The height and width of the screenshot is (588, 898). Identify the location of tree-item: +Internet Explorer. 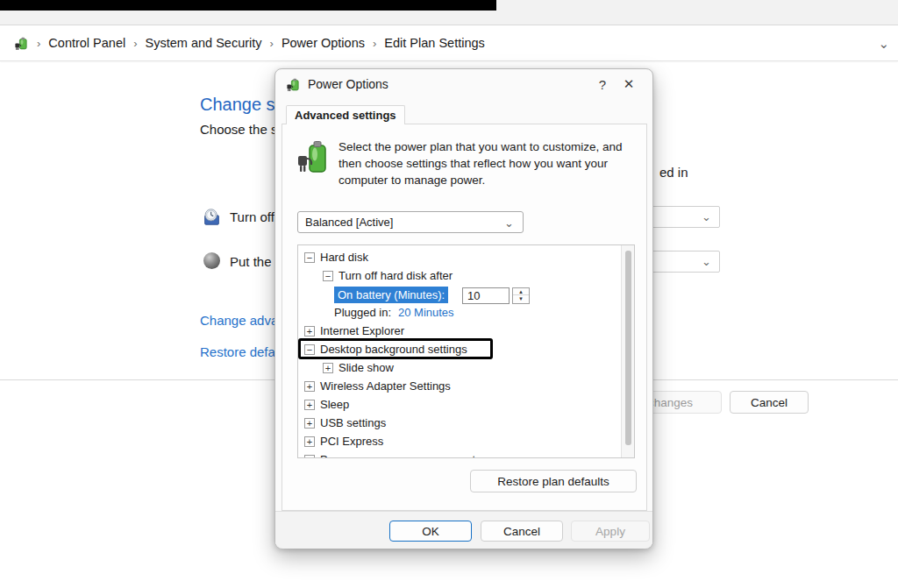
(460, 331).